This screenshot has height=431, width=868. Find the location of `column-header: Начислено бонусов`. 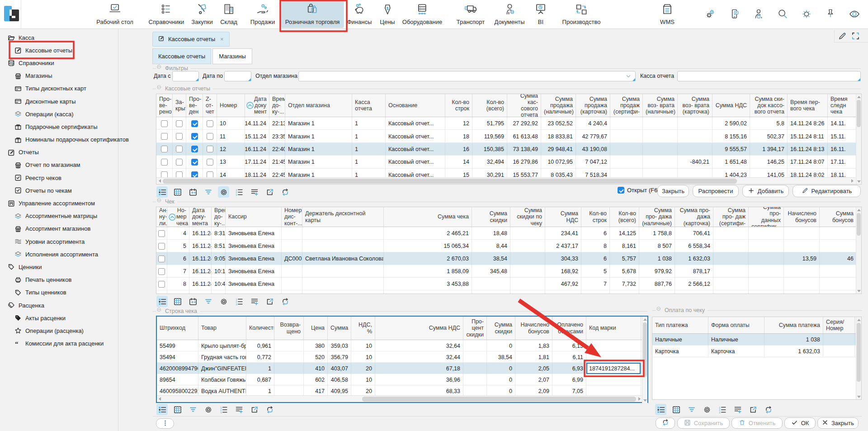

column-header: Начислено бонусов is located at coordinates (534, 328).